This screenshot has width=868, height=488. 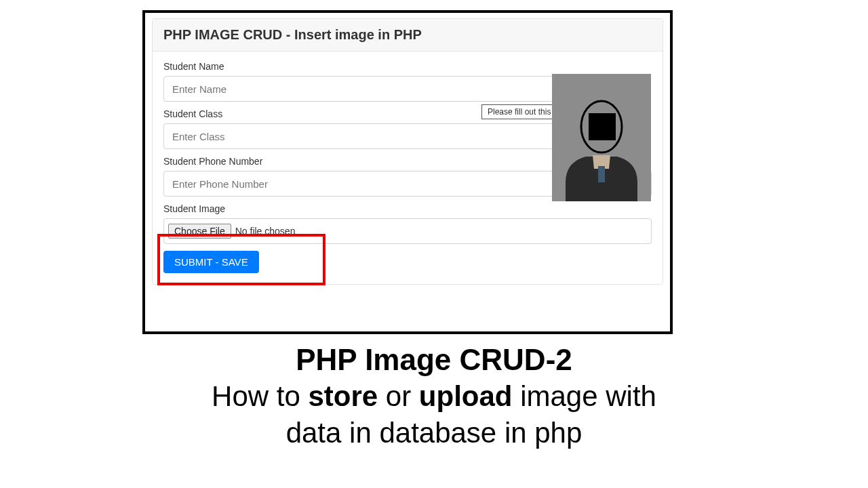 What do you see at coordinates (360, 136) in the screenshot?
I see `input-student-class` at bounding box center [360, 136].